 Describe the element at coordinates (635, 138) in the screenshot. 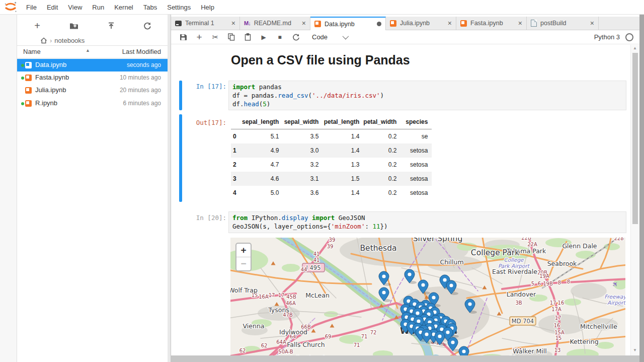

I see `scrollbar-thumb` at that location.